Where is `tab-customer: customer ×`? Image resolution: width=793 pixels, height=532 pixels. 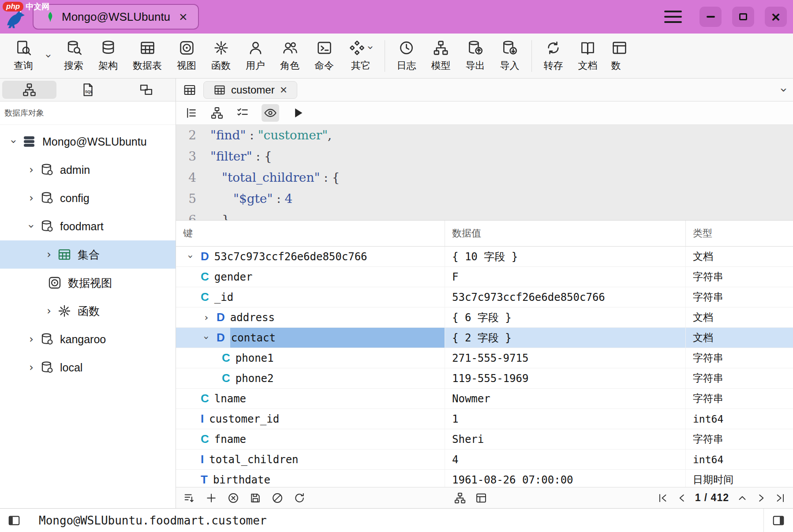
tab-customer: customer × is located at coordinates (251, 90).